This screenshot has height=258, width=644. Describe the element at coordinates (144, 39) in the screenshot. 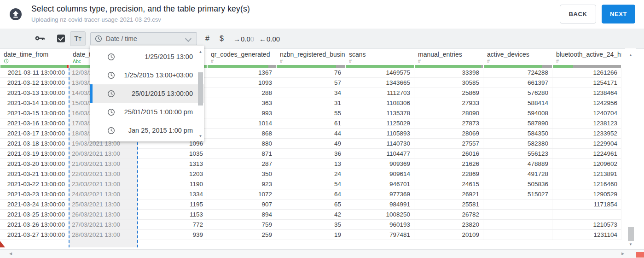

I see `date-format-select: Date / time` at that location.